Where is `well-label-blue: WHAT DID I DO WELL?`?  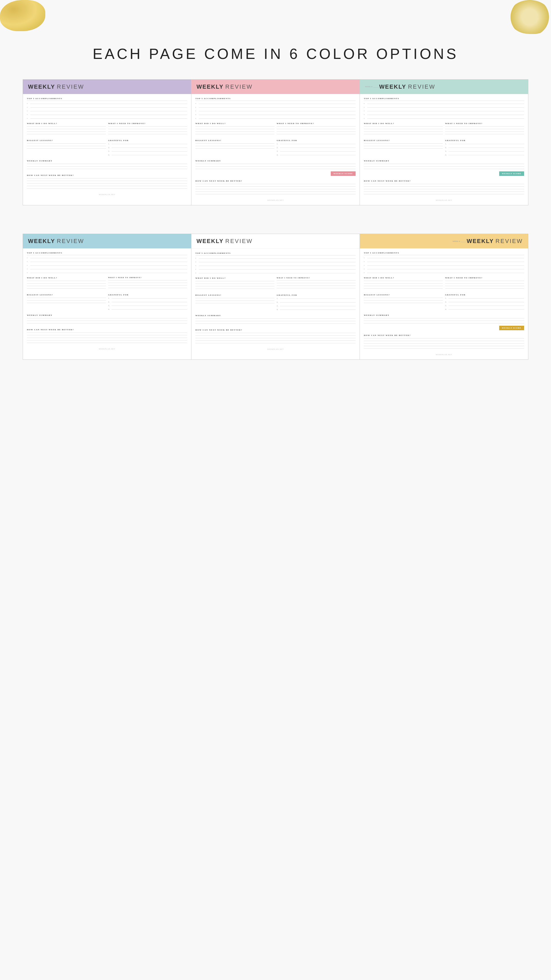 well-label-blue: WHAT DID I DO WELL? is located at coordinates (66, 278).